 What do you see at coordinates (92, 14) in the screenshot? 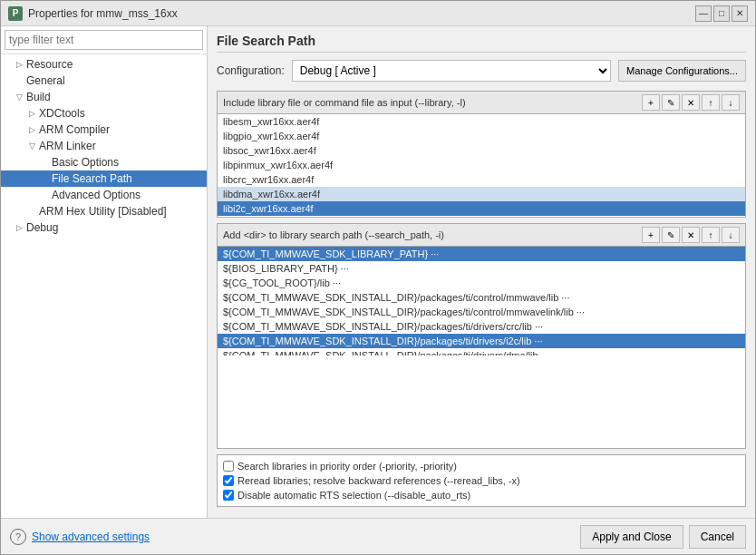
I see `title-bar-left: P Properties for mmw_mss_16xx` at bounding box center [92, 14].